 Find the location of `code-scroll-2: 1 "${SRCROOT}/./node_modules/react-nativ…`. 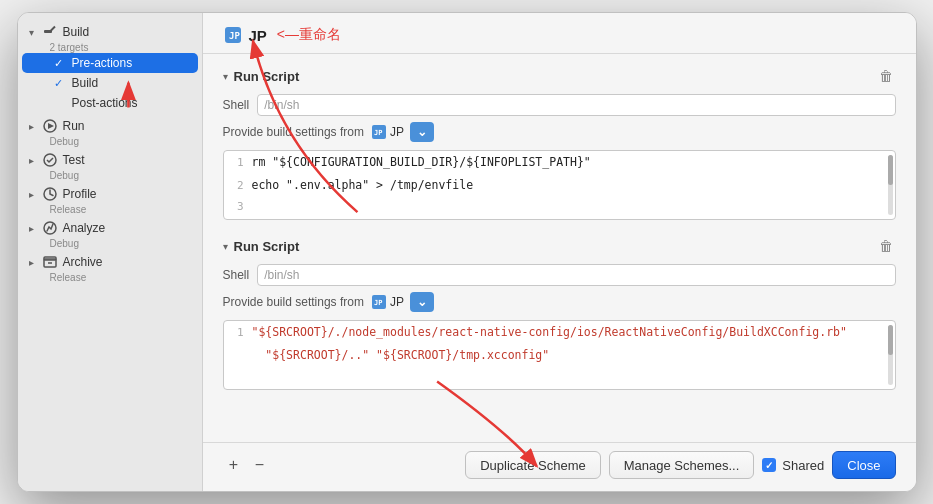

code-scroll-2: 1 "${SRCROOT}/./node_modules/react-nativ… is located at coordinates (560, 344).